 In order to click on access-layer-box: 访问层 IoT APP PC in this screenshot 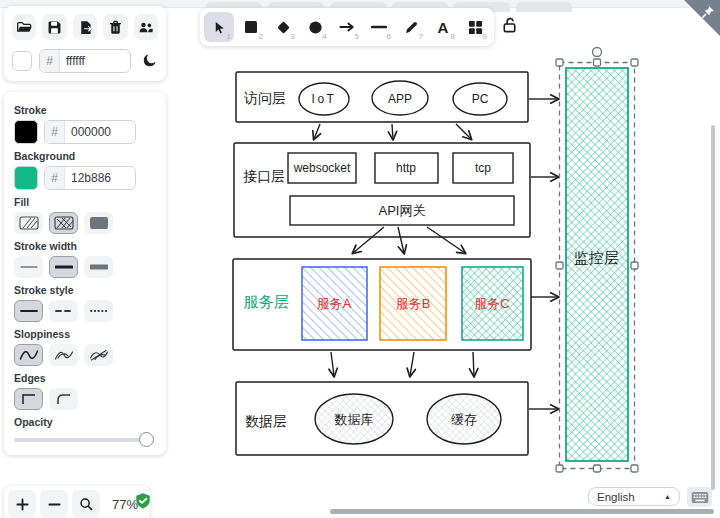, I will do `click(382, 97)`.